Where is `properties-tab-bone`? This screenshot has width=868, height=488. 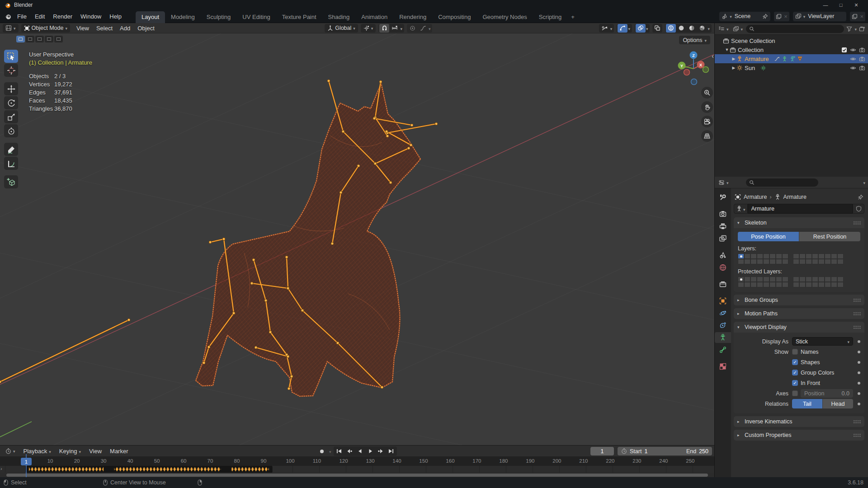
properties-tab-bone is located at coordinates (723, 350).